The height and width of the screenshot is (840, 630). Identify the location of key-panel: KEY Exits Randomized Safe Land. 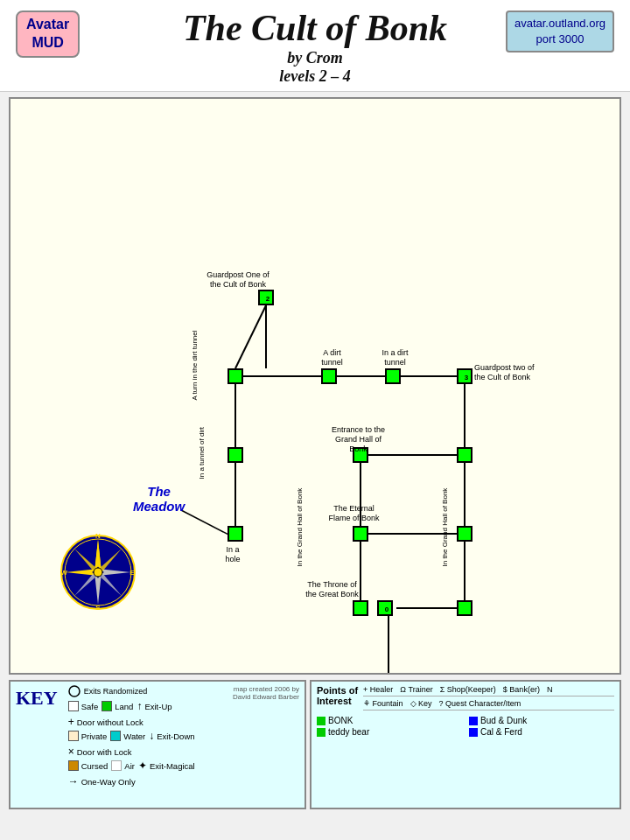
(158, 745).